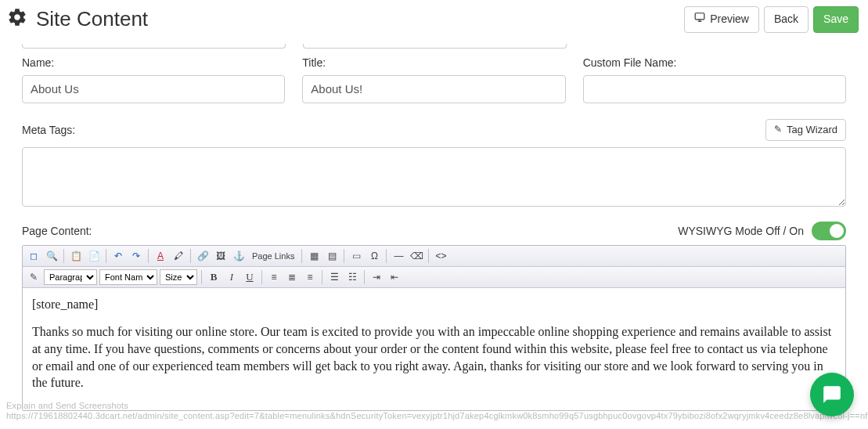  Describe the element at coordinates (715, 89) in the screenshot. I see `custom-file-input` at that location.